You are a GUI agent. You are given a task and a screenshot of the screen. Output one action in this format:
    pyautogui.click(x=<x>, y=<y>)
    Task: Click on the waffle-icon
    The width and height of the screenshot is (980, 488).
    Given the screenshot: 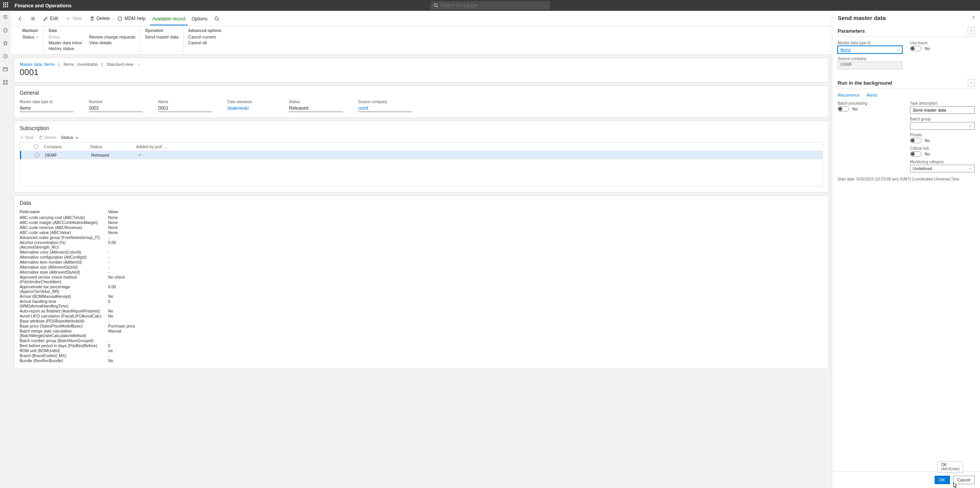 What is the action you would take?
    pyautogui.click(x=6, y=5)
    